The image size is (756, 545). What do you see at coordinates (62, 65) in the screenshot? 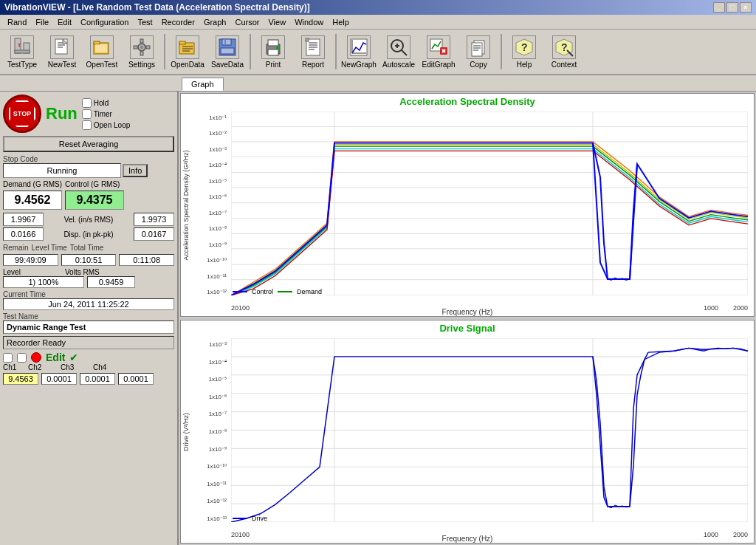
I see `newtest-label: NewTest` at bounding box center [62, 65].